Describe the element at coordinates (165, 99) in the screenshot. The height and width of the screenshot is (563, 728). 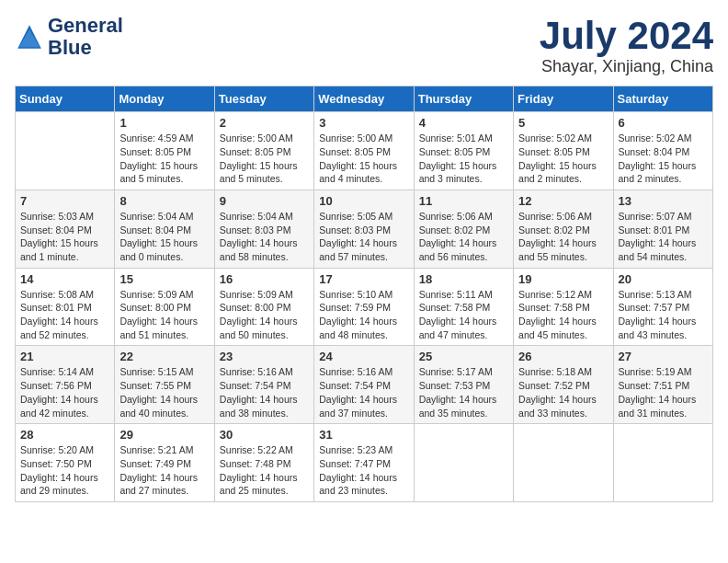
I see `weekday-header-monday: Monday` at that location.